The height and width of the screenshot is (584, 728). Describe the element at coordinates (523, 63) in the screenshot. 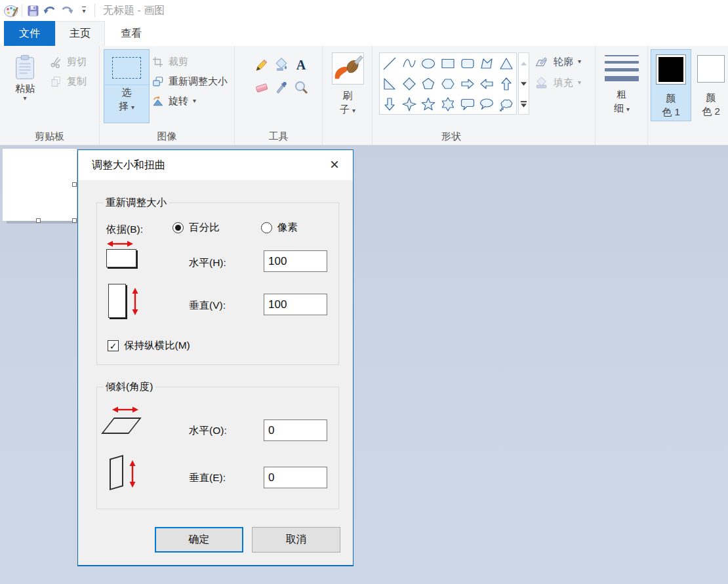

I see `shapes-scroll-up-button` at that location.